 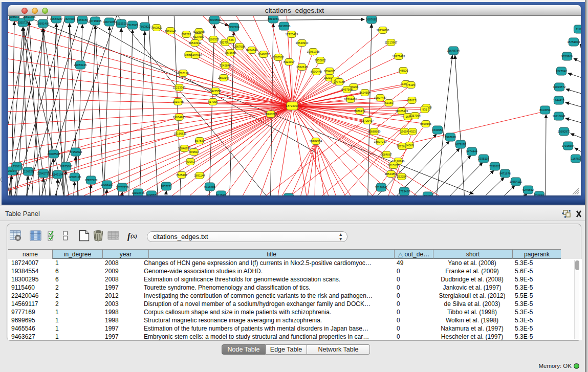 I want to click on svg-text: 7515525, so click(x=133, y=25).